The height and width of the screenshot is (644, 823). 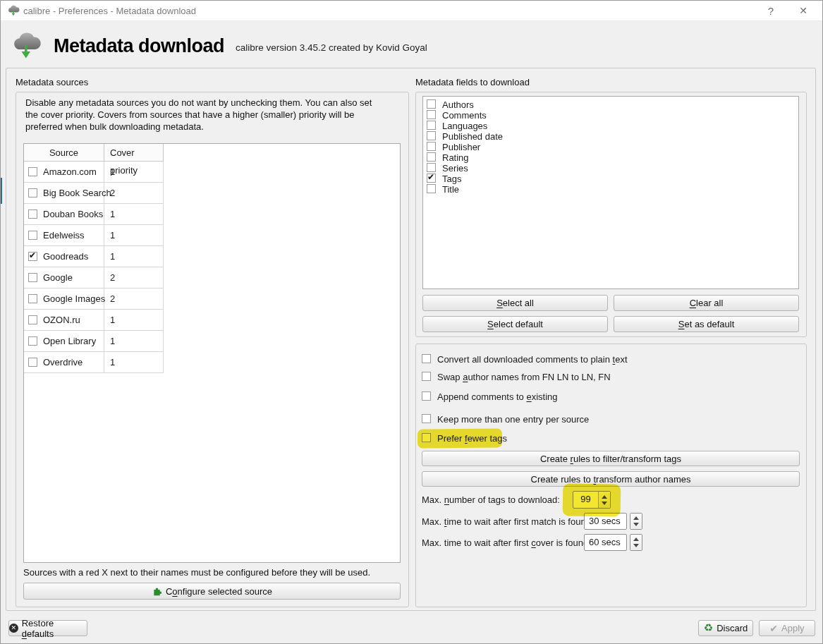 What do you see at coordinates (793, 628) in the screenshot?
I see `apply-label: Apply` at bounding box center [793, 628].